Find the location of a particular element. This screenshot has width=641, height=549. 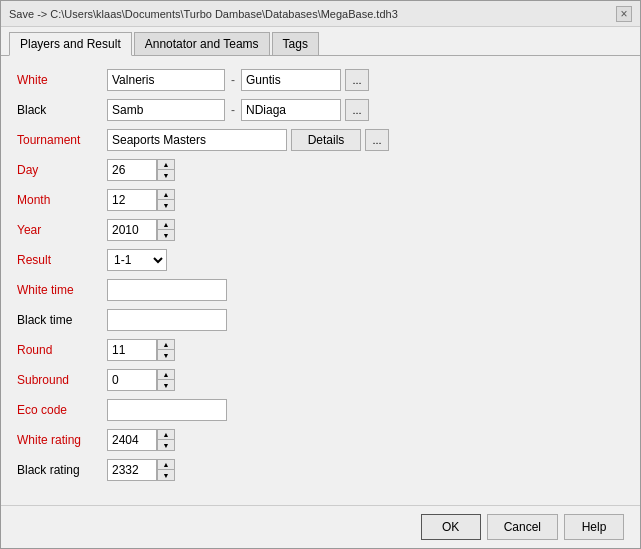

white-rating-row: White rating ▲ ▼ is located at coordinates (320, 440).